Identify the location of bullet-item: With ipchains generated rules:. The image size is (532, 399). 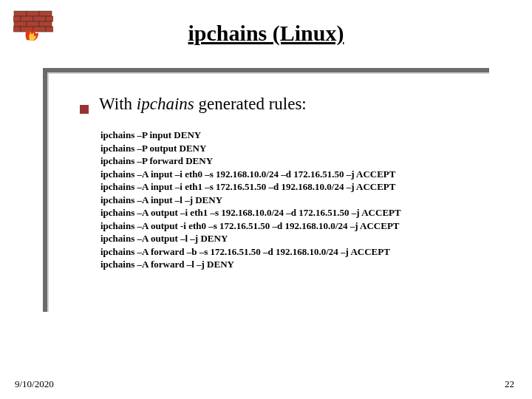
(276, 104).